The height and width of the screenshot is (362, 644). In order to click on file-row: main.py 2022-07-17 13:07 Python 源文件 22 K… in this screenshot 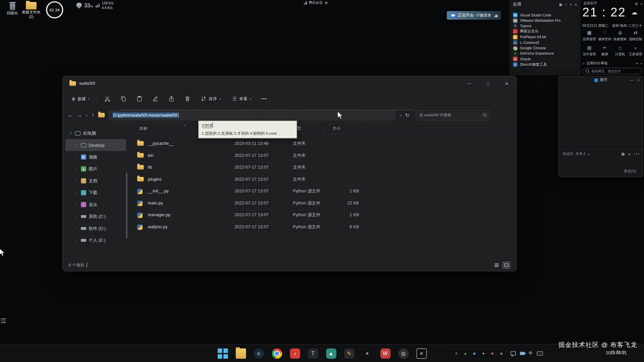, I will do `click(323, 203)`.